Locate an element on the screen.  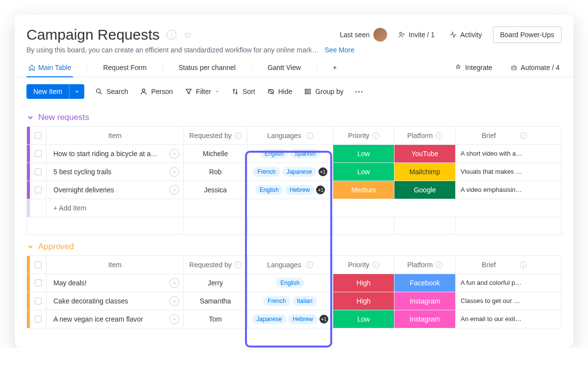
platform-cell: Mailchimp is located at coordinates (425, 172).